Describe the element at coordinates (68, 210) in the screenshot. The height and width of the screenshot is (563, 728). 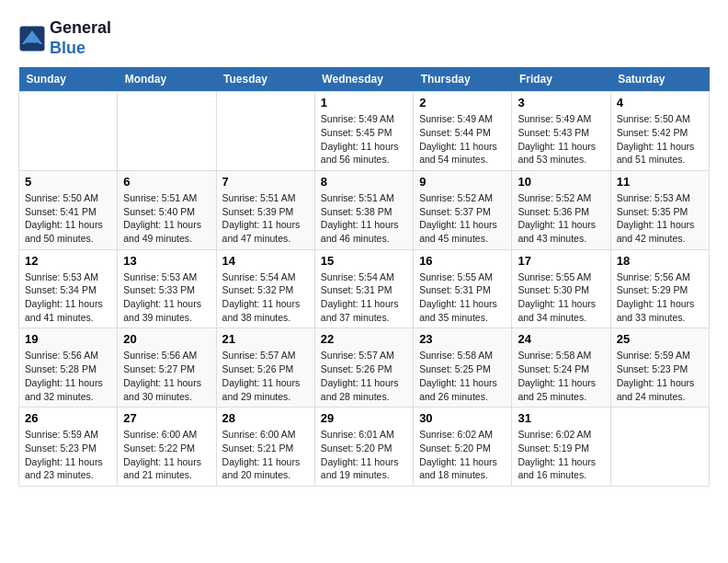
I see `calendar-cell: 5Sunrise: 5:50 AMSunset: 5:41 PMDaylight…` at that location.